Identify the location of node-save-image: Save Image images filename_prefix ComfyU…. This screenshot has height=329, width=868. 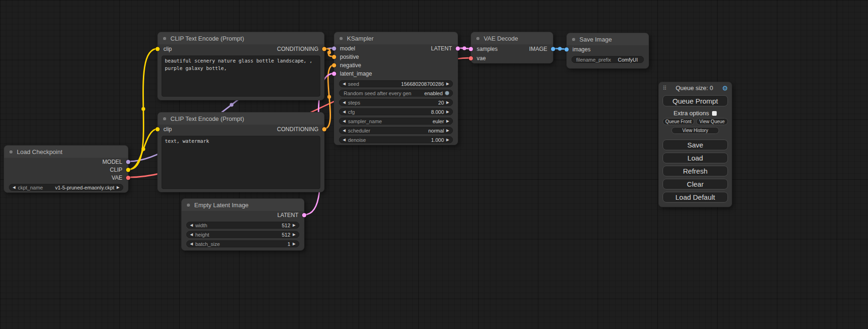
(608, 50).